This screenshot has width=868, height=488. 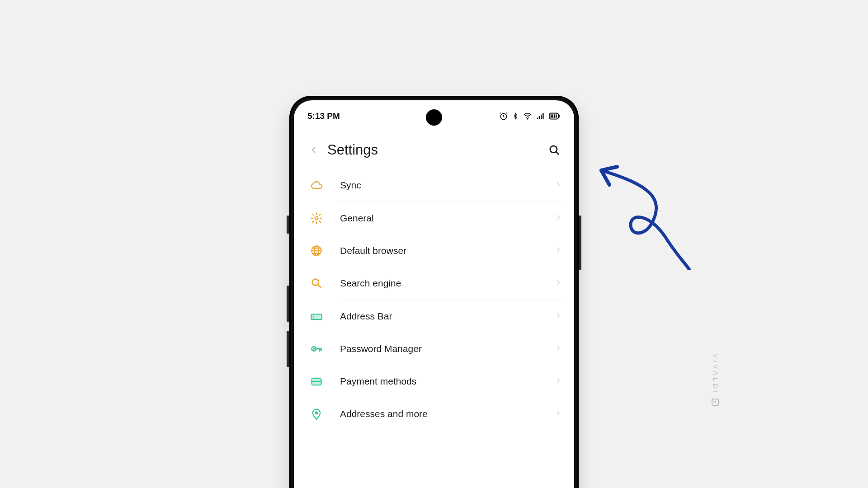 What do you see at coordinates (434, 117) in the screenshot?
I see `camera-punch-hole` at bounding box center [434, 117].